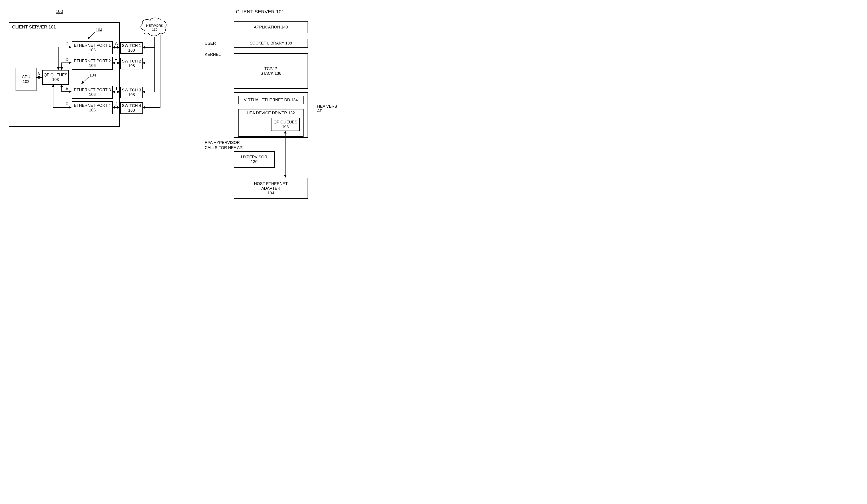 This screenshot has height=504, width=867. I want to click on svg-text: 110, so click(154, 30).